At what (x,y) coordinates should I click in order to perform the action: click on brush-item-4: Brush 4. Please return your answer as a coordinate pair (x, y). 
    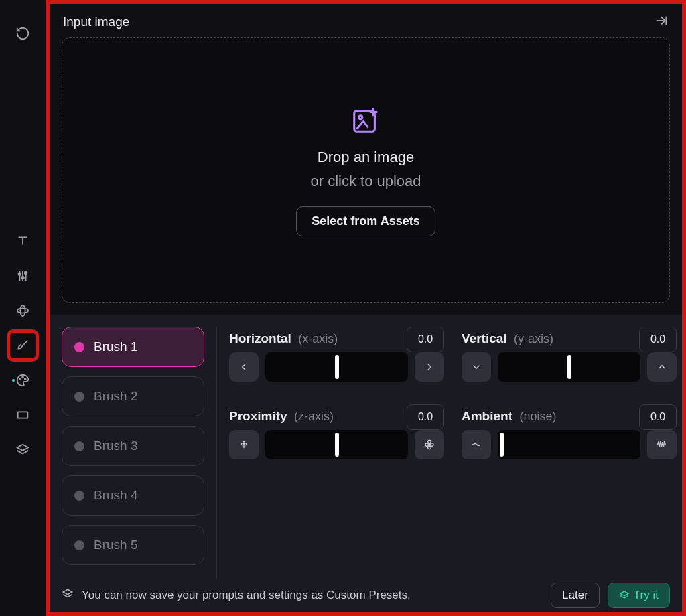
    Looking at the image, I should click on (133, 495).